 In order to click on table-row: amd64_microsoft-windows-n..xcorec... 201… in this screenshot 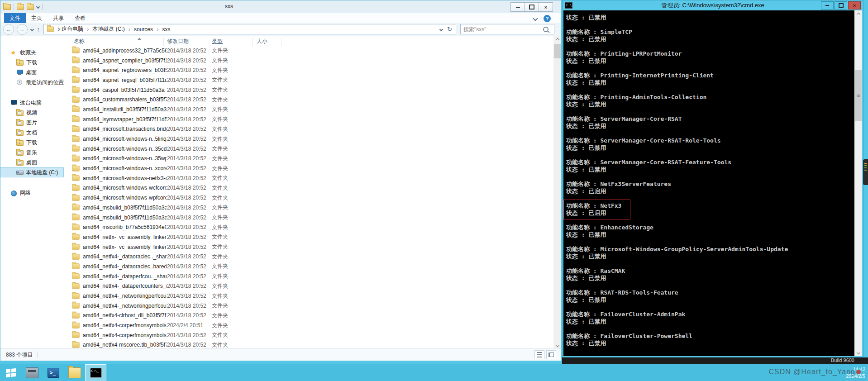, I will do `click(308, 168)`.